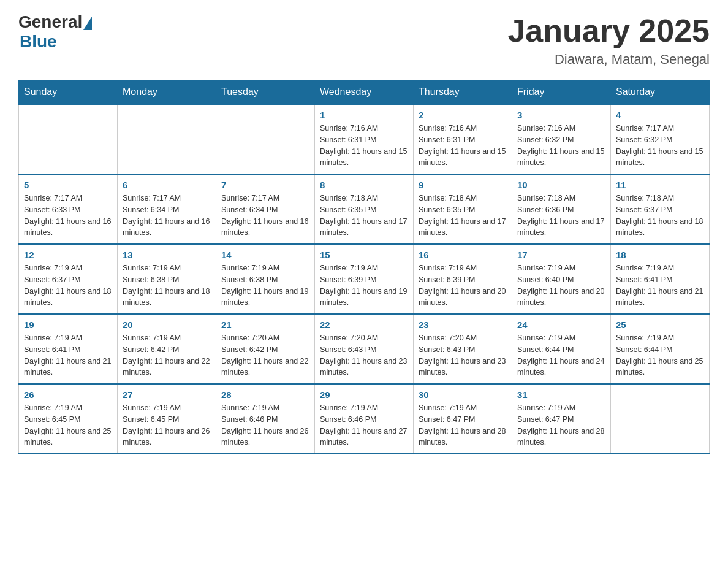 This screenshot has width=728, height=563. What do you see at coordinates (561, 115) in the screenshot?
I see `day-number: 3` at bounding box center [561, 115].